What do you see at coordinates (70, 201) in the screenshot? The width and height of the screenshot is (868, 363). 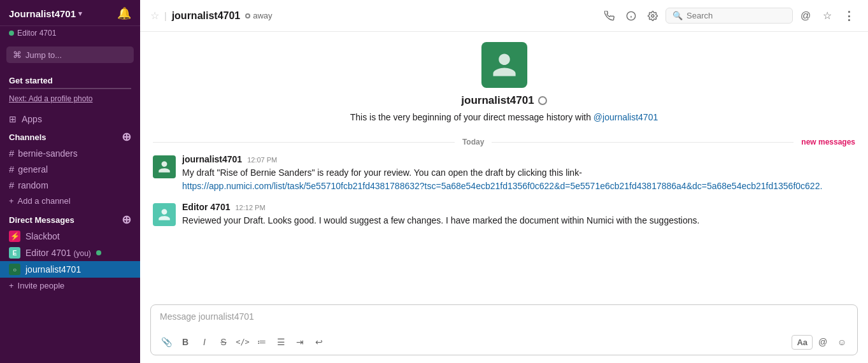 I see `add-channel-button: + Add a channel` at bounding box center [70, 201].